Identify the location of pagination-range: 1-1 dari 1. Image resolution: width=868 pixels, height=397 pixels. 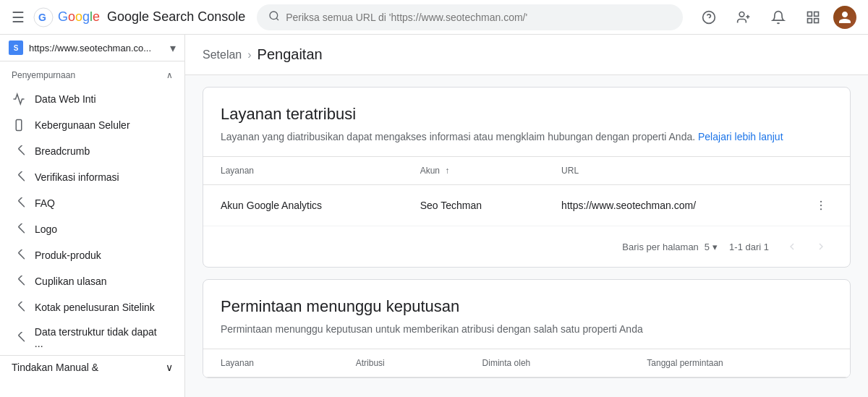
(749, 247).